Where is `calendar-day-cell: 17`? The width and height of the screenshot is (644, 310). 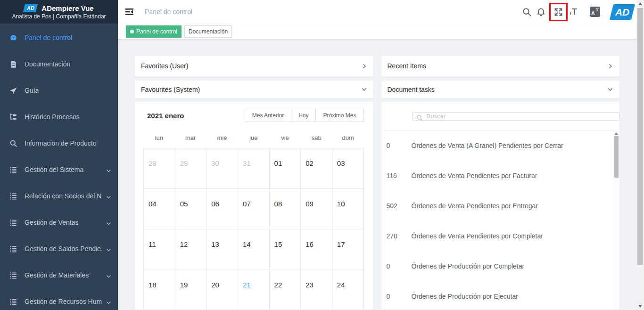 calendar-day-cell: 17 is located at coordinates (348, 250).